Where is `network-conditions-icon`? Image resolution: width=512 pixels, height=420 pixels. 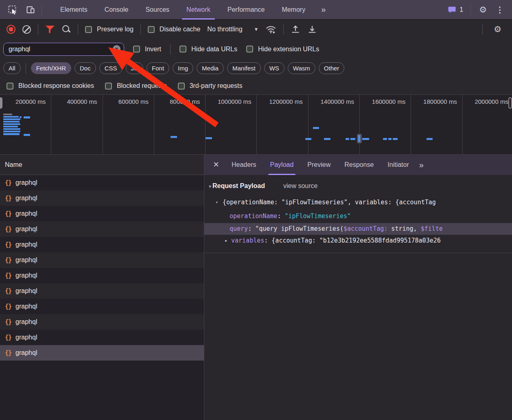 network-conditions-icon is located at coordinates (271, 29).